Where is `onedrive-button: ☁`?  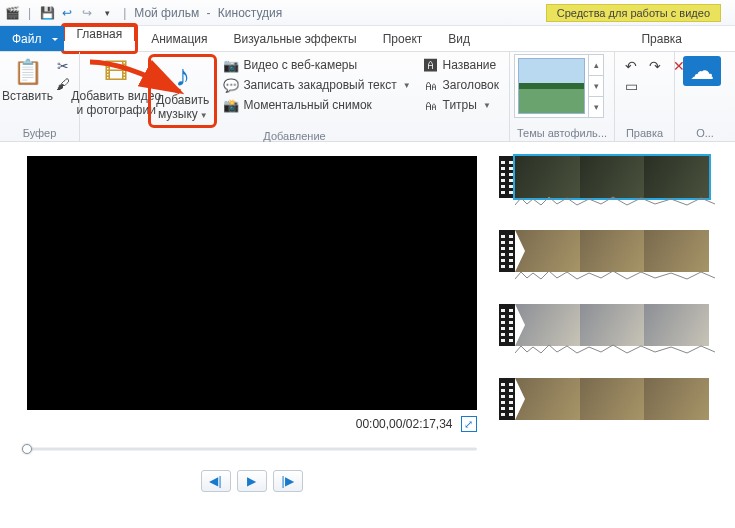 onedrive-button: ☁ is located at coordinates (702, 71).